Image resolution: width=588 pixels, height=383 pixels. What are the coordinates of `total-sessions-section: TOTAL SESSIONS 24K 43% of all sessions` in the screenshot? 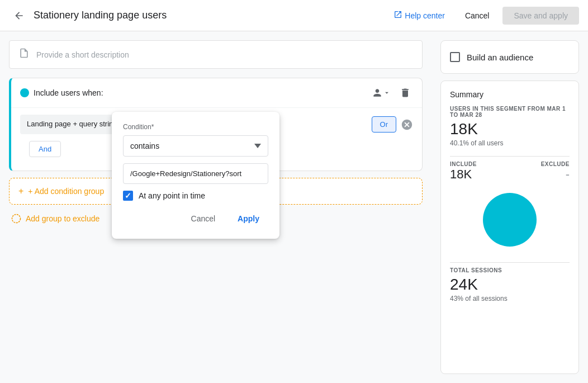 It's located at (510, 285).